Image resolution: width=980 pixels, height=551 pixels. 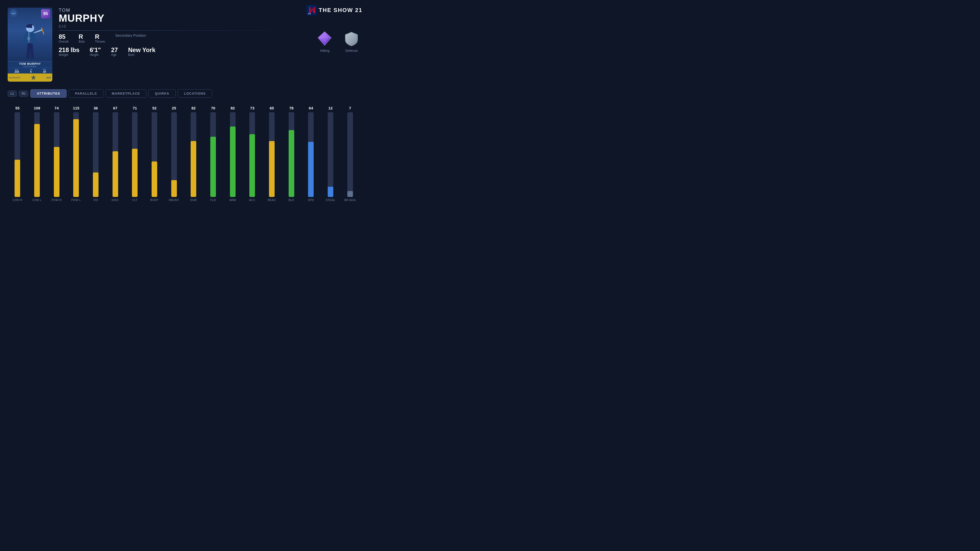 What do you see at coordinates (95, 52) in the screenshot?
I see `height-stat: 6'1" Height` at bounding box center [95, 52].